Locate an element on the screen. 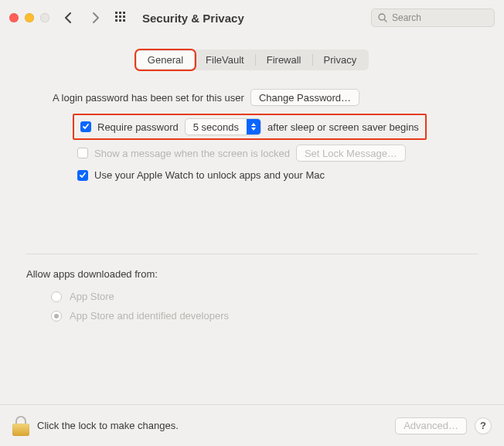  show-lock-message-label: Show a message when the screen is locked is located at coordinates (192, 153).